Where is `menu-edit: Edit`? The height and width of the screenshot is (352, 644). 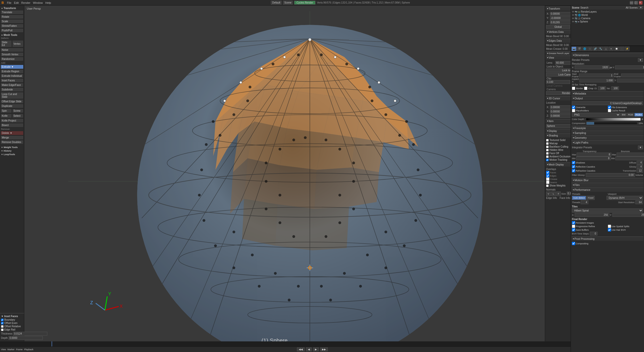
menu-edit: Edit is located at coordinates (16, 3).